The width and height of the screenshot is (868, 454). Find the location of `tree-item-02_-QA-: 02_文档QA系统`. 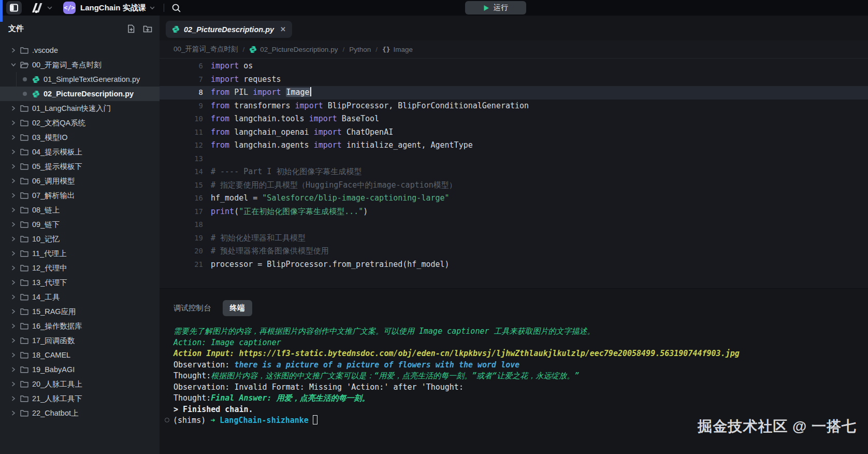

tree-item-02_-QA-: 02_文档QA系统 is located at coordinates (80, 123).